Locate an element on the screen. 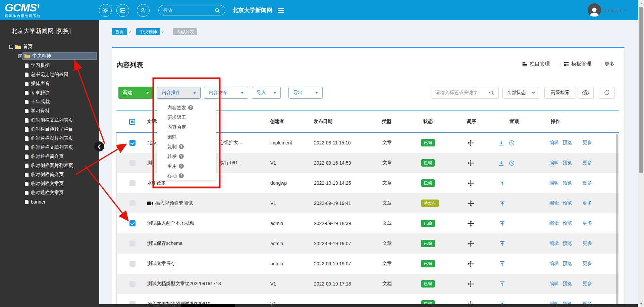 The width and height of the screenshot is (644, 307). tree-leaf: 临时通栏简介页 is located at coordinates (44, 157).